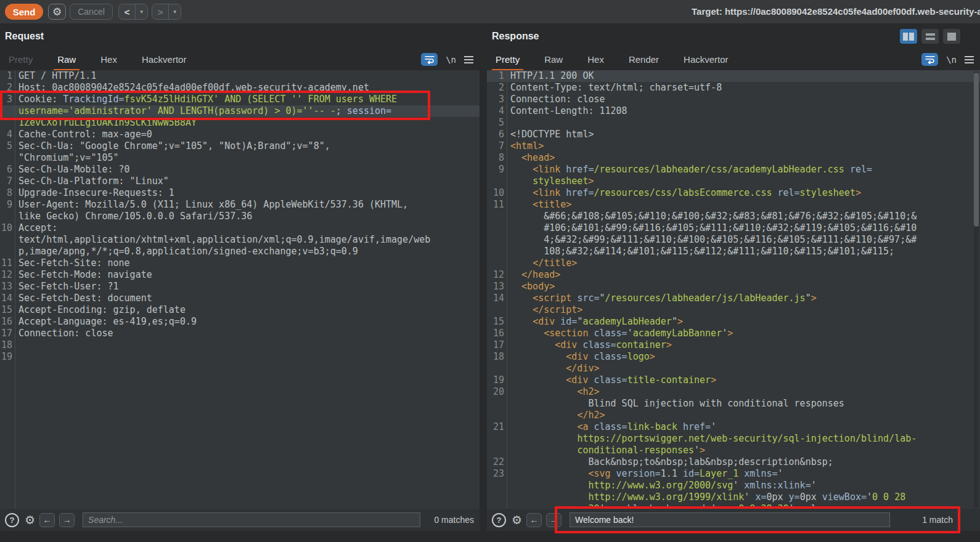 The height and width of the screenshot is (542, 980). Describe the element at coordinates (699, 62) in the screenshot. I see `response-tabbar: PrettyRawHexRenderHackvertor` at that location.